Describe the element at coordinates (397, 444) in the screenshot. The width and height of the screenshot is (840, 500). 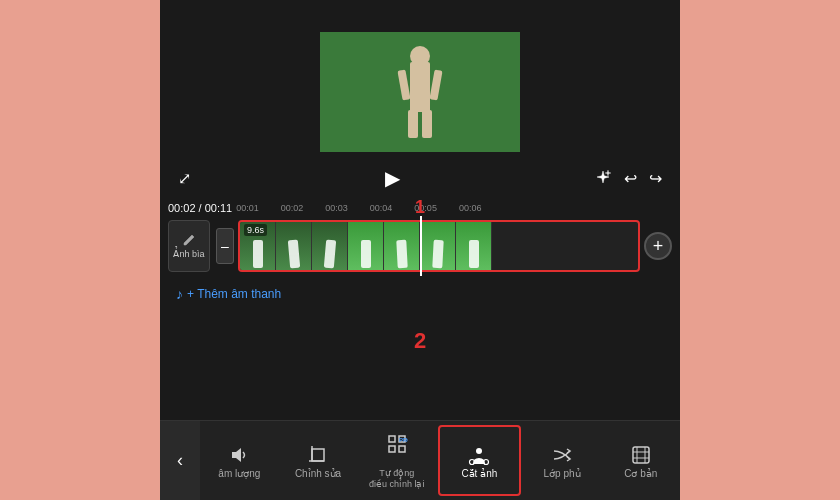
I see `auto-adjust-icon: PRO` at that location.